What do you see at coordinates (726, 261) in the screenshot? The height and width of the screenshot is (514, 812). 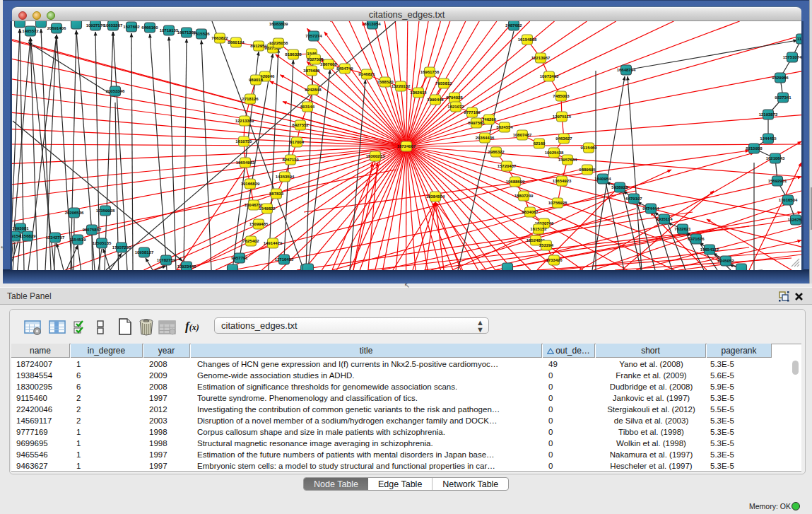 I see `svg-text: 9245052` at bounding box center [726, 261].